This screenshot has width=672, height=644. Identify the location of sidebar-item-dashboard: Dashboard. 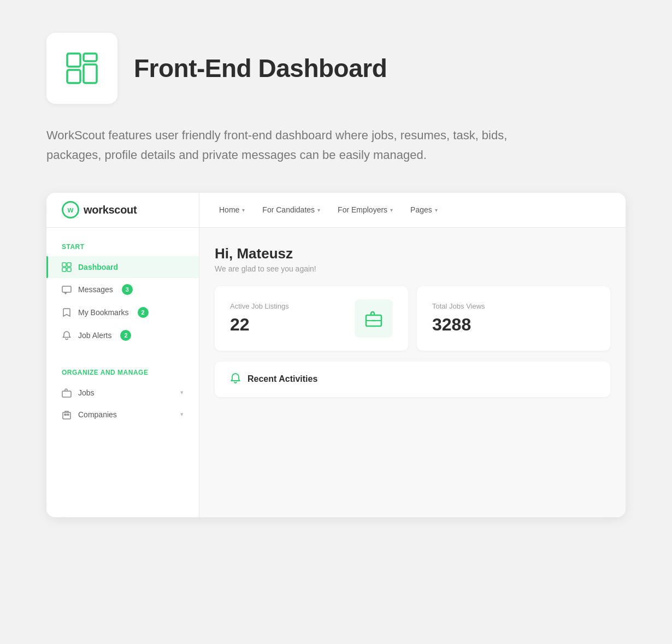
(122, 267).